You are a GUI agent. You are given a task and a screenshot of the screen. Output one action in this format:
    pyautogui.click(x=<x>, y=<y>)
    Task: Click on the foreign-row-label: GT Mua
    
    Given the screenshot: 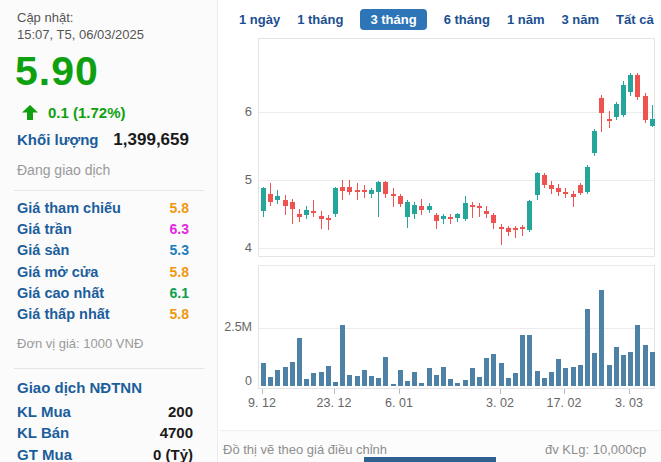 What is the action you would take?
    pyautogui.click(x=44, y=454)
    